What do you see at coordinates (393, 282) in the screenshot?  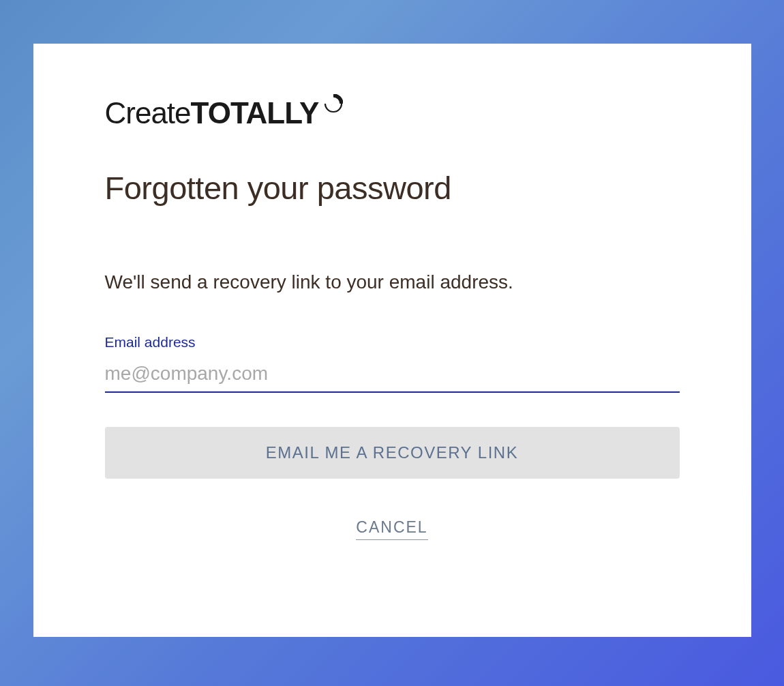 I see `description-text: We'll send a recovery link to your email…` at bounding box center [393, 282].